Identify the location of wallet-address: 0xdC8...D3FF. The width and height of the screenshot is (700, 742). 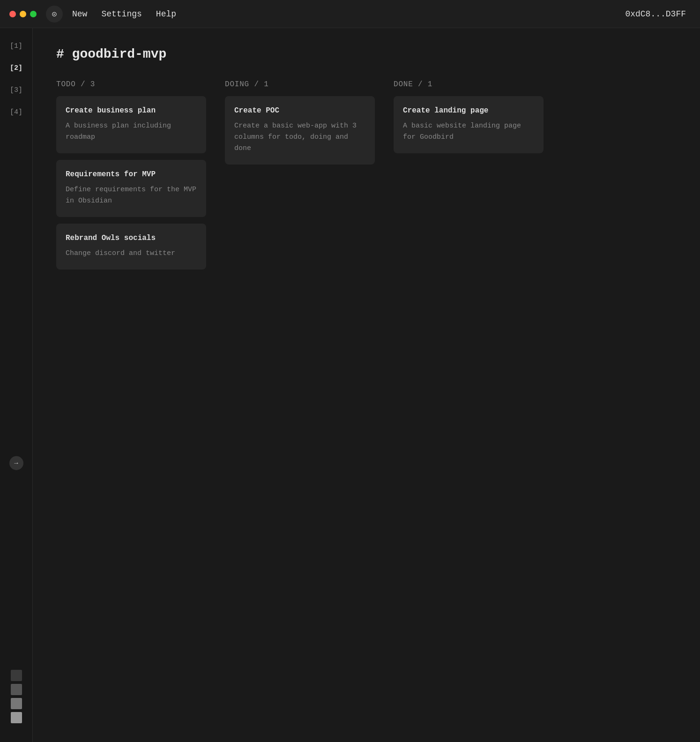
(655, 14).